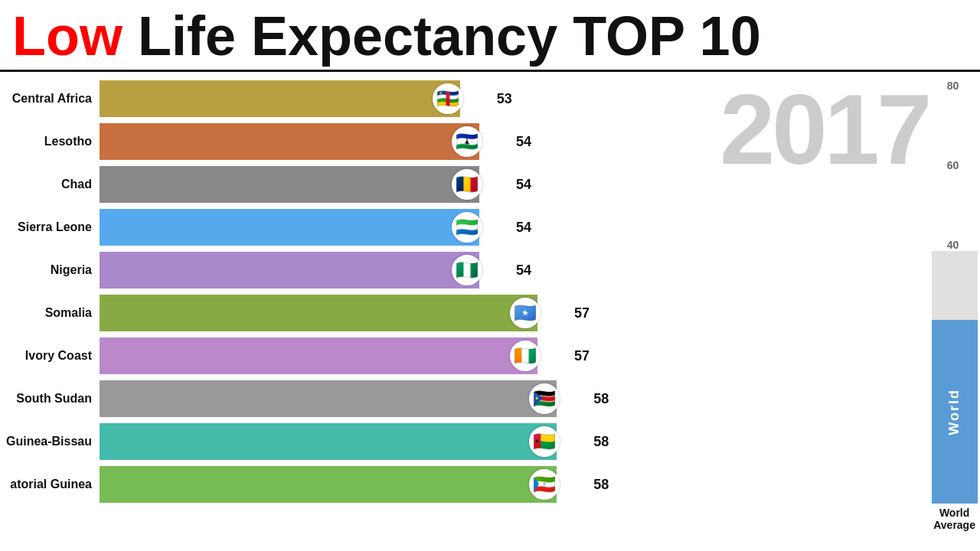 Image resolution: width=980 pixels, height=551 pixels. Describe the element at coordinates (50, 399) in the screenshot. I see `country-label: South Sudan` at that location.